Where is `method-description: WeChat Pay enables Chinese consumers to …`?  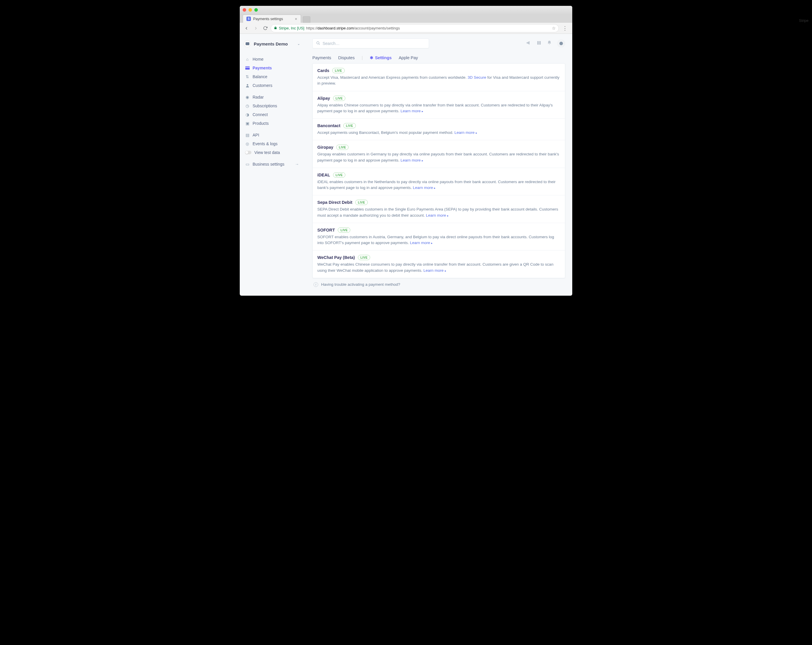
method-description: WeChat Pay enables Chinese consumers to … is located at coordinates (439, 267).